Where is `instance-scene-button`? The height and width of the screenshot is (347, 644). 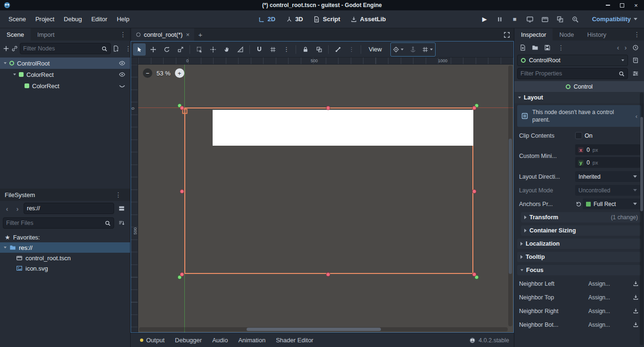
instance-scene-button is located at coordinates (15, 49).